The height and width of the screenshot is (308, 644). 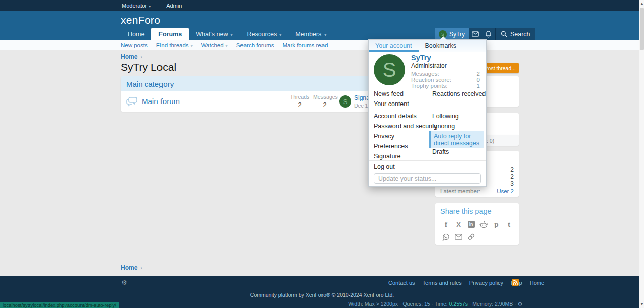 I want to click on menu-account-details: Account details, so click(x=395, y=116).